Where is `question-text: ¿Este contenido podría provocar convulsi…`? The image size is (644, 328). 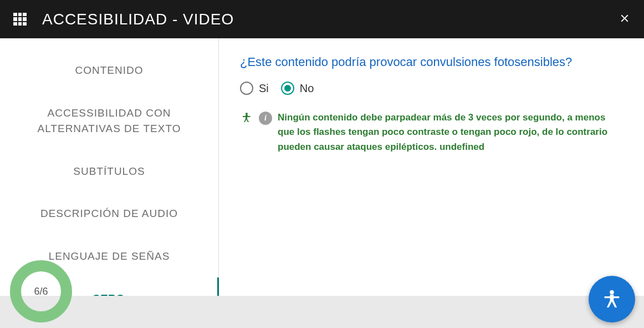 question-text: ¿Este contenido podría provocar convulsi… is located at coordinates (431, 62).